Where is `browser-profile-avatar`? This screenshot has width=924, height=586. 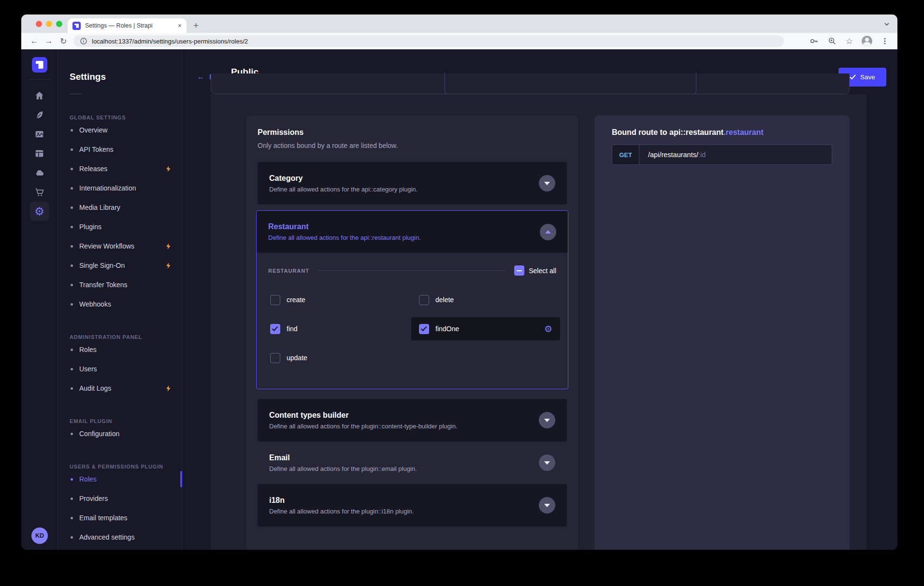
browser-profile-avatar is located at coordinates (867, 41).